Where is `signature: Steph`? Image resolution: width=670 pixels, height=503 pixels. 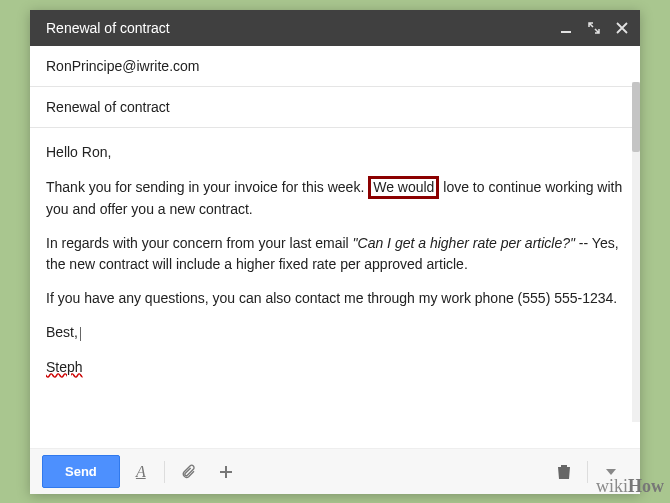
signature: Steph is located at coordinates (64, 367).